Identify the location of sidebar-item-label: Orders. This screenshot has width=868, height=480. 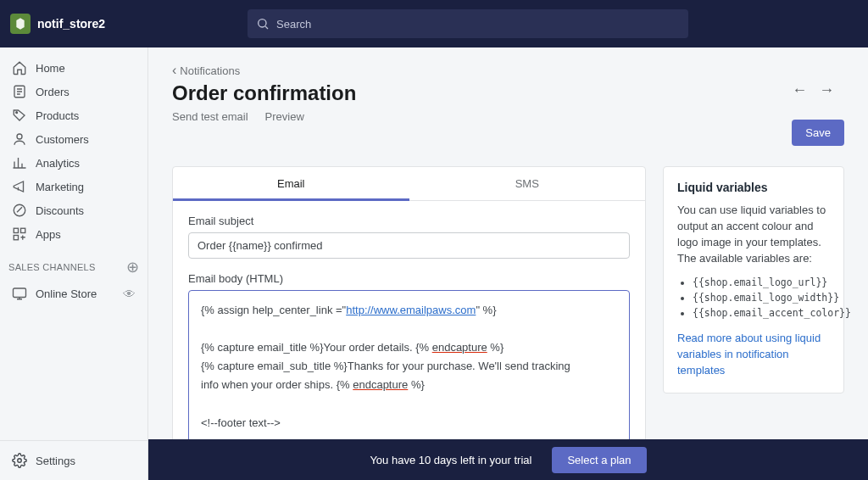
(53, 92).